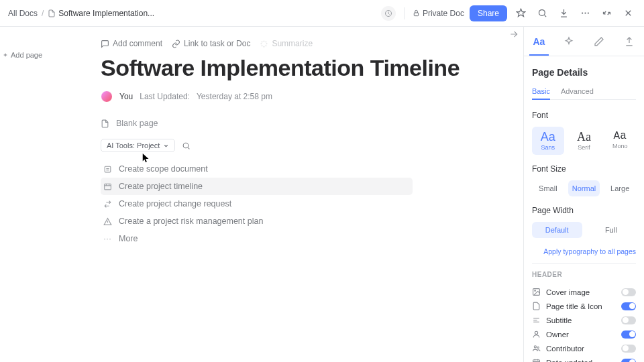 The height and width of the screenshot is (362, 644). What do you see at coordinates (569, 42) in the screenshot?
I see `side-tab-ai` at bounding box center [569, 42].